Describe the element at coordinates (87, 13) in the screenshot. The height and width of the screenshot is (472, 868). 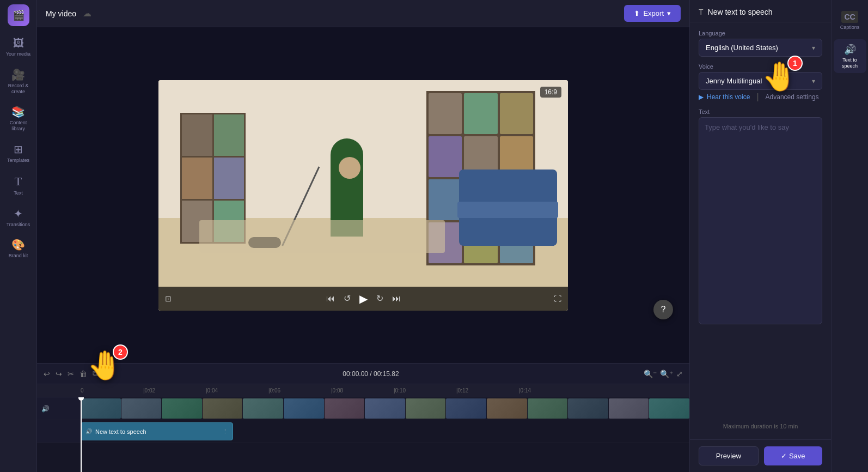
I see `cloud-icon: ☁` at that location.